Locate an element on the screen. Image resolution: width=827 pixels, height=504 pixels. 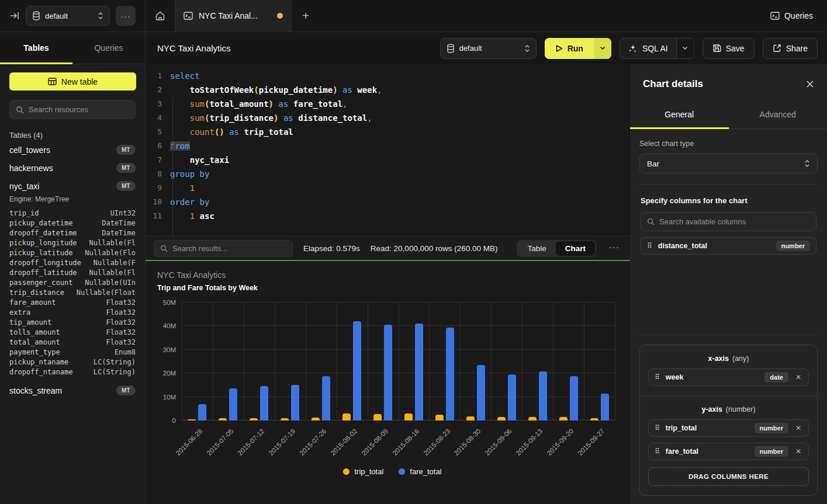
column-search-input is located at coordinates (735, 222).